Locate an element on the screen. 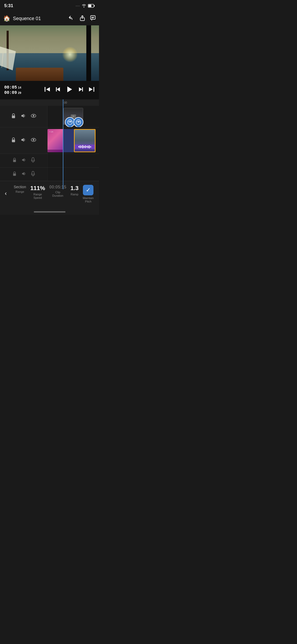  step-back-button is located at coordinates (58, 90).